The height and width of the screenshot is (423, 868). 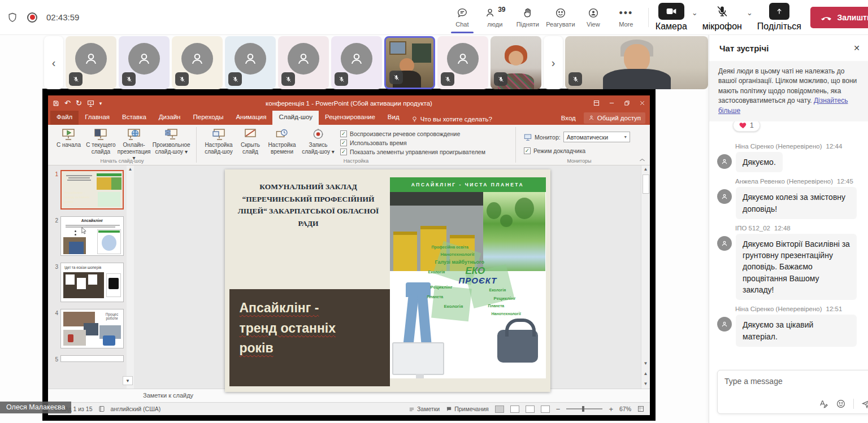 What do you see at coordinates (462, 18) in the screenshot?
I see `chat-button: Chat` at bounding box center [462, 18].